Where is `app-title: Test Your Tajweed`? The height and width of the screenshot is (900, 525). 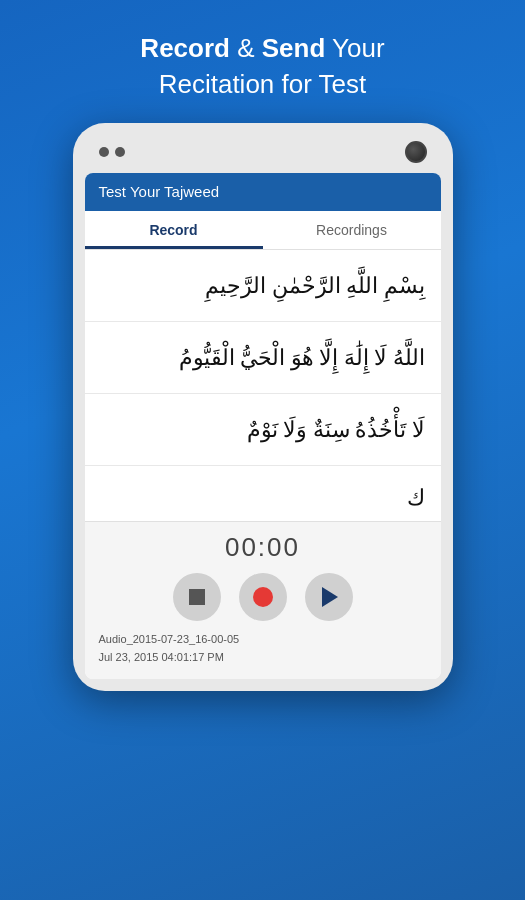 app-title: Test Your Tajweed is located at coordinates (160, 192).